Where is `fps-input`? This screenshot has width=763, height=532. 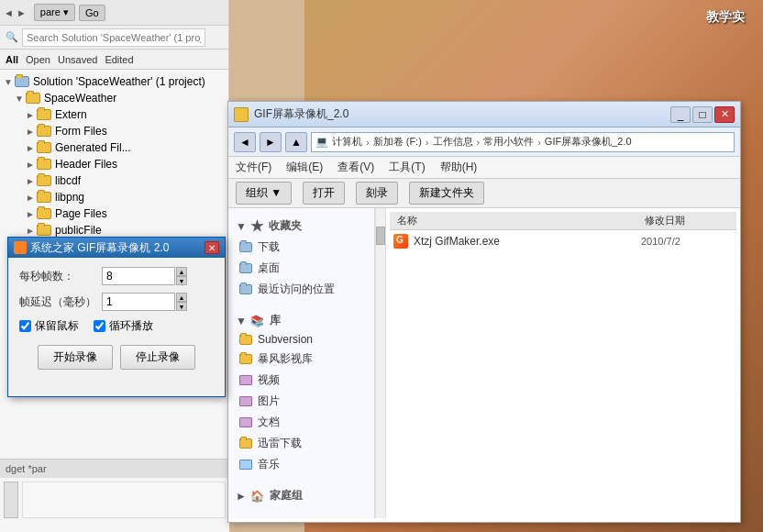
fps-input is located at coordinates (138, 276).